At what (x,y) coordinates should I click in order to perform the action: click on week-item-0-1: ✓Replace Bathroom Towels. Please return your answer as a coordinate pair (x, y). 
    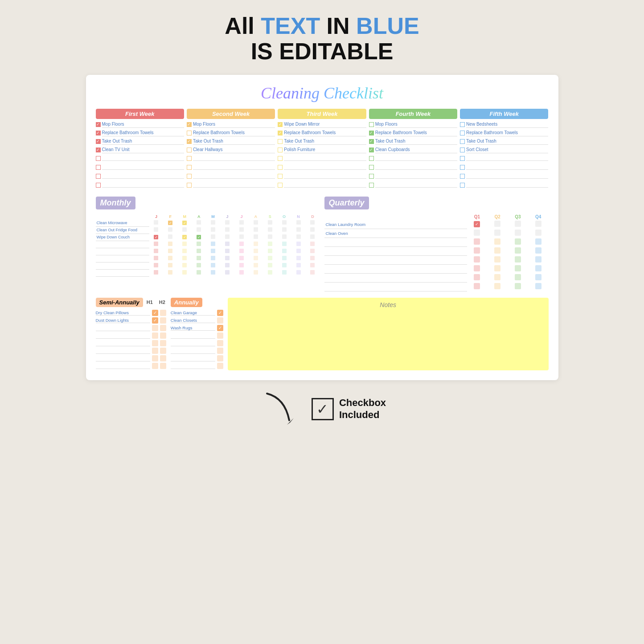
    Looking at the image, I should click on (140, 133).